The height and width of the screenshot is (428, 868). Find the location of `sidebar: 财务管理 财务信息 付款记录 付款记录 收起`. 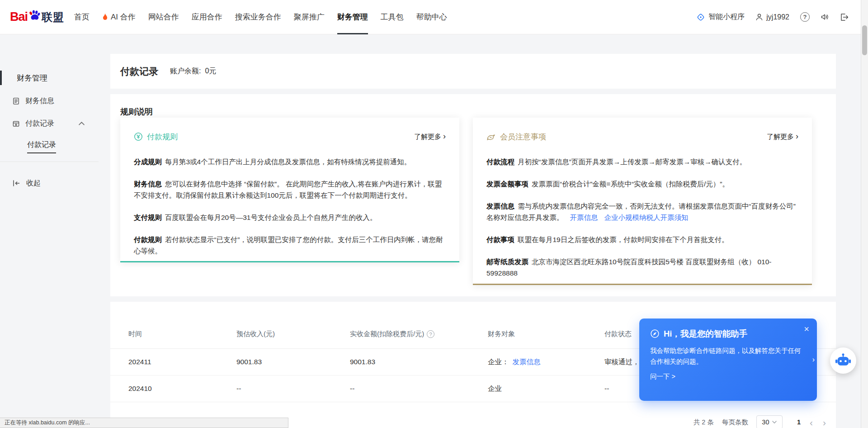

sidebar: 财务管理 财务信息 付款记录 付款记录 收起 is located at coordinates (55, 231).